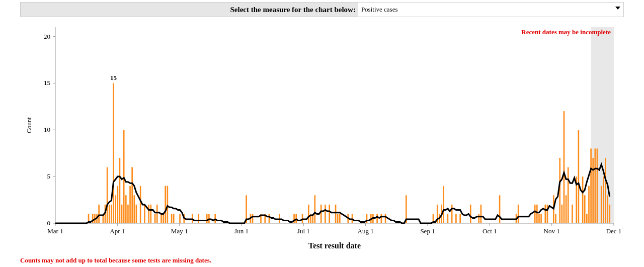 The height and width of the screenshot is (267, 644). What do you see at coordinates (491, 10) in the screenshot?
I see `measure-select-value: Positive cases` at bounding box center [491, 10].